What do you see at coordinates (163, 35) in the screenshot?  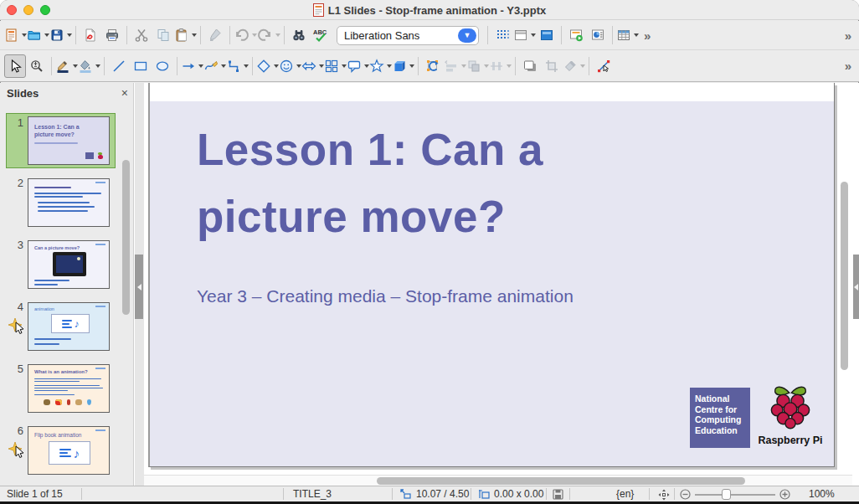 I see `copy-button` at bounding box center [163, 35].